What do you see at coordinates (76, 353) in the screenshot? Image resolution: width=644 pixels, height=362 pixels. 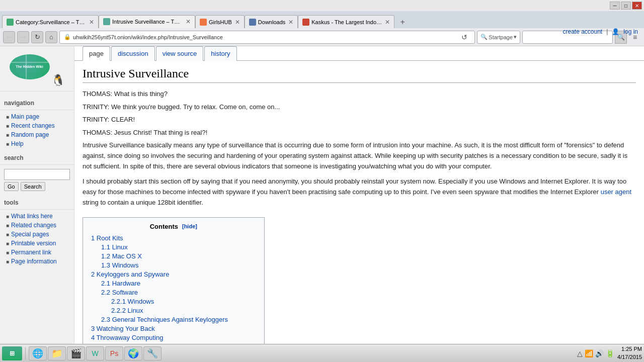 I see `taskbar-app3: 🎬` at bounding box center [76, 353].